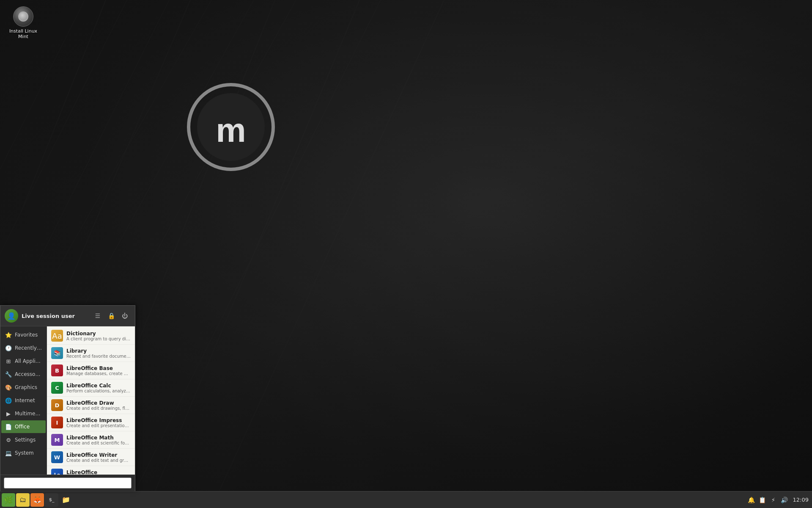  I want to click on system-icon: 💻, so click(8, 453).